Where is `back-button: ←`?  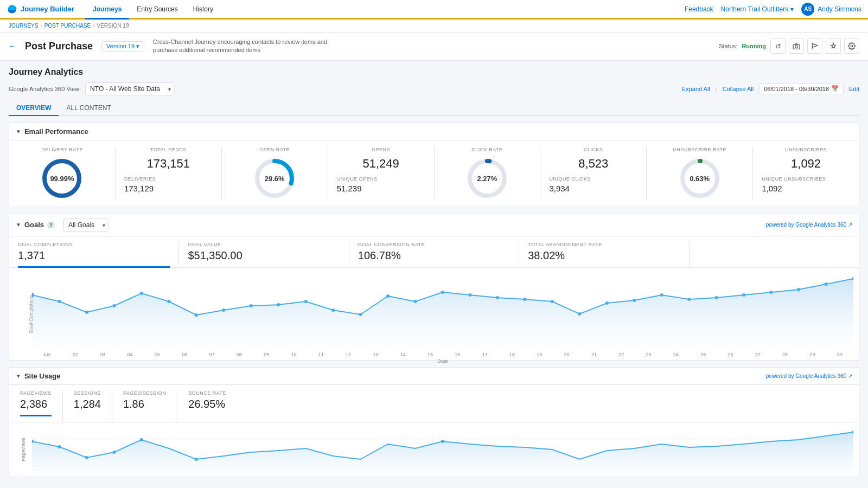
back-button: ← is located at coordinates (12, 46).